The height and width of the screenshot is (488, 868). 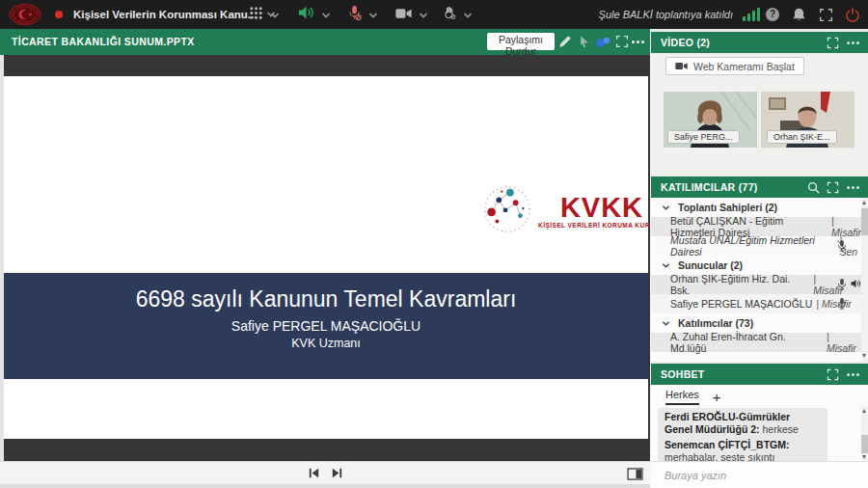 I want to click on speaker-menu, so click(x=314, y=14).